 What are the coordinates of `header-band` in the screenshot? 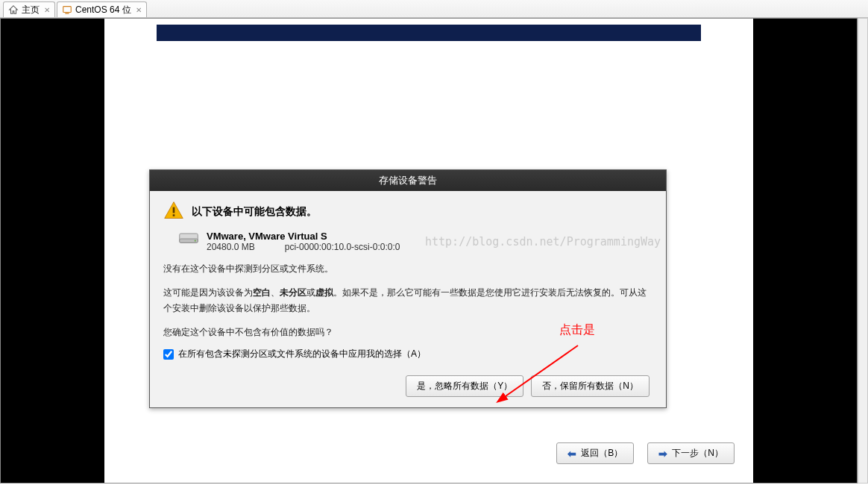 It's located at (429, 33).